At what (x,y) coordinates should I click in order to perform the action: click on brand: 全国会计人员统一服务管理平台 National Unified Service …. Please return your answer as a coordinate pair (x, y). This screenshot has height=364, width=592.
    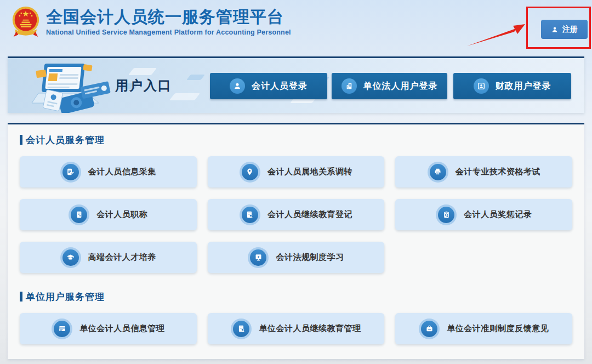
    Looking at the image, I should click on (169, 22).